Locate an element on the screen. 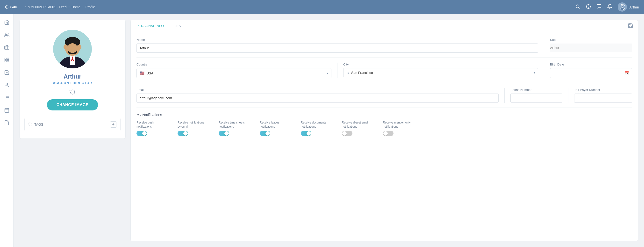 The height and width of the screenshot is (247, 644). avatar is located at coordinates (622, 7).